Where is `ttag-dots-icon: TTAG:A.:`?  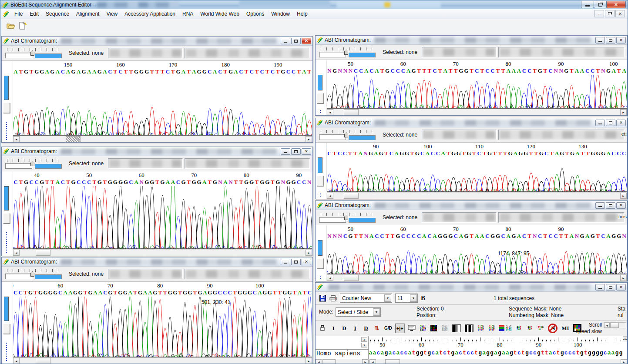 ttag-dots-icon: TTAG:A.: is located at coordinates (541, 328).